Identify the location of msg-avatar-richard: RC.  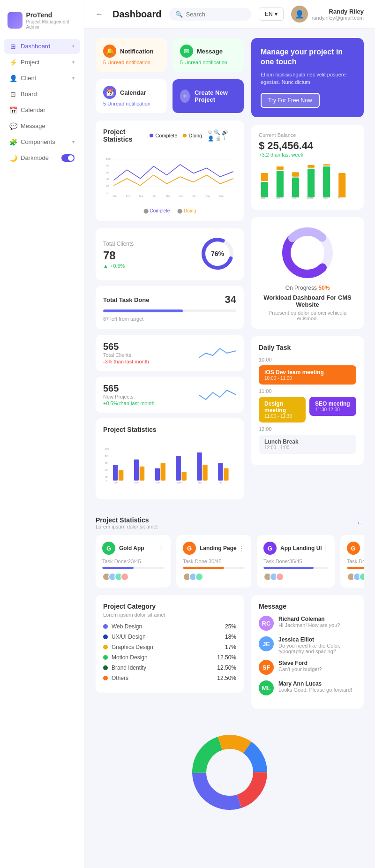
(266, 623).